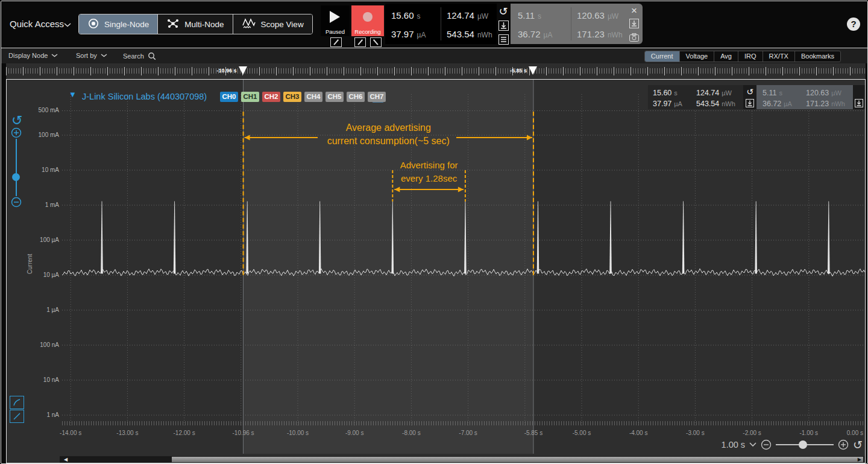 The image size is (868, 464). What do you see at coordinates (37, 24) in the screenshot?
I see `quick-access-menu: Quick Access` at bounding box center [37, 24].